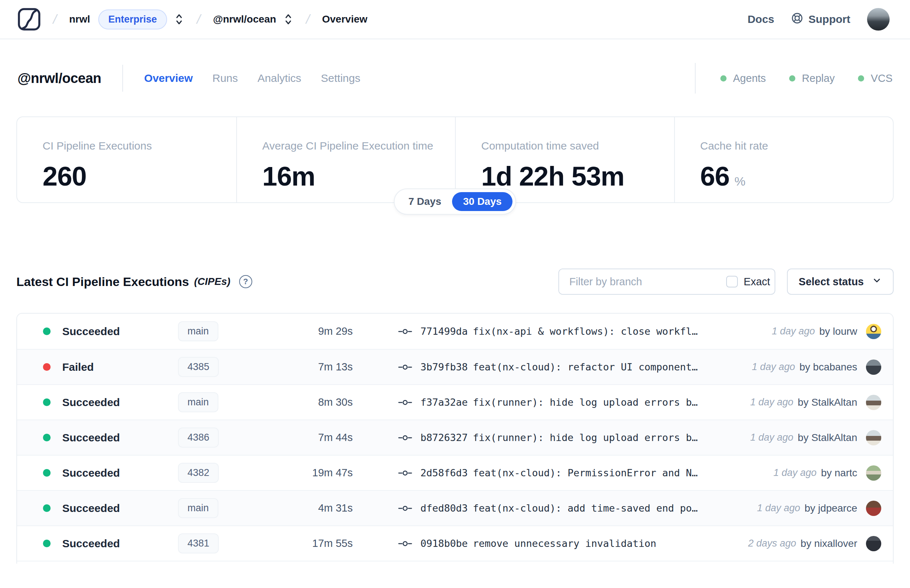 The image size is (910, 588). Describe the element at coordinates (288, 19) in the screenshot. I see `workspace-switcher-chevrons-icon` at that location.